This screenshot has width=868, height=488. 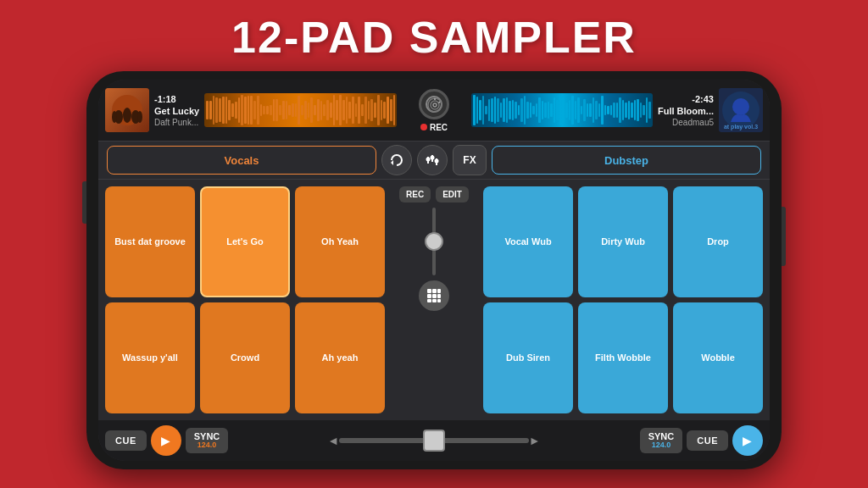 I want to click on pad-left-0: Bust dat groove, so click(x=150, y=242).